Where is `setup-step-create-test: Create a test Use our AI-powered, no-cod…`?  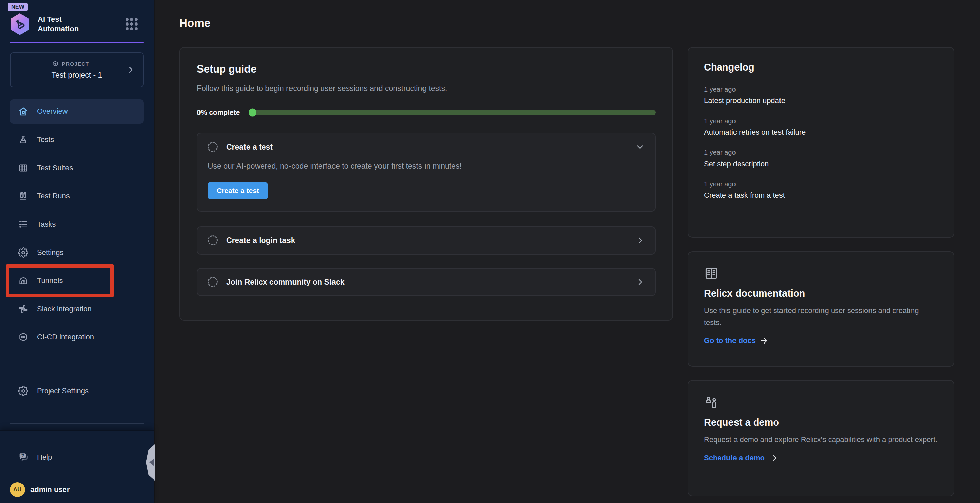 setup-step-create-test: Create a test Use our AI-powered, no-cod… is located at coordinates (426, 172).